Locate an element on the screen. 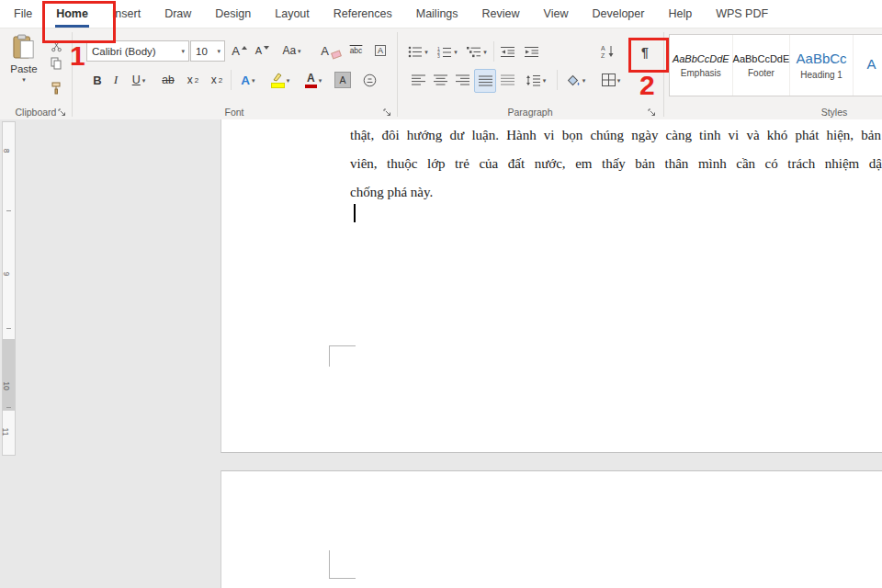  tab-help: Help is located at coordinates (680, 14).